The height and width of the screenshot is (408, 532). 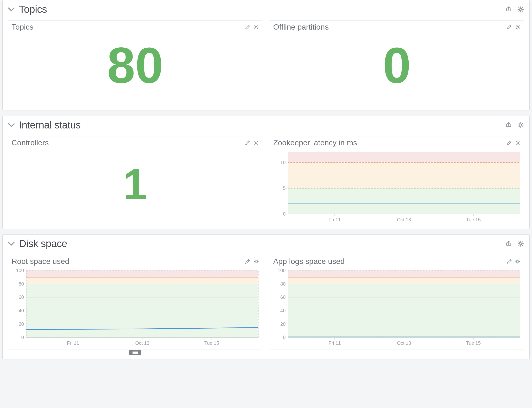 What do you see at coordinates (30, 143) in the screenshot?
I see `panel-title: Controllers` at bounding box center [30, 143].